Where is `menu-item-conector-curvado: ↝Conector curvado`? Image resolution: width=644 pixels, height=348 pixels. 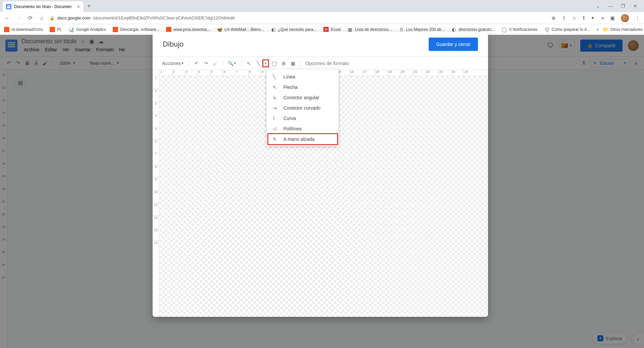 menu-item-conector-curvado: ↝Conector curvado is located at coordinates (303, 108).